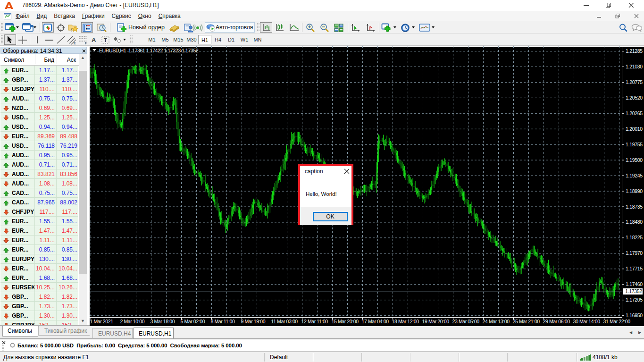  Describe the element at coordinates (634, 315) in the screenshot. I see `svg-text: 1.16950` at that location.